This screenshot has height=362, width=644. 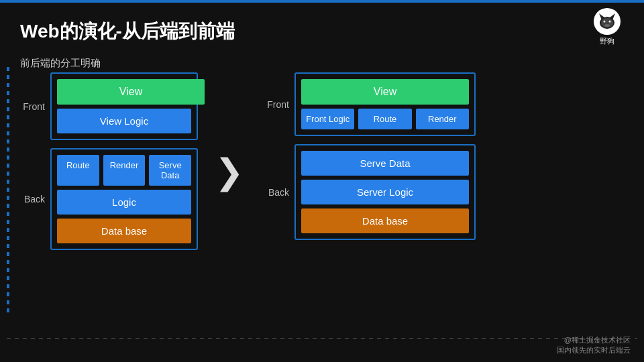 What do you see at coordinates (607, 21) in the screenshot?
I see `logo-circle` at bounding box center [607, 21].